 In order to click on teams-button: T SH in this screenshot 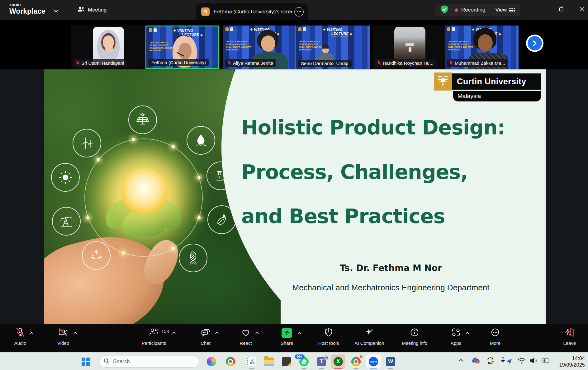, I will do `click(321, 362)`.